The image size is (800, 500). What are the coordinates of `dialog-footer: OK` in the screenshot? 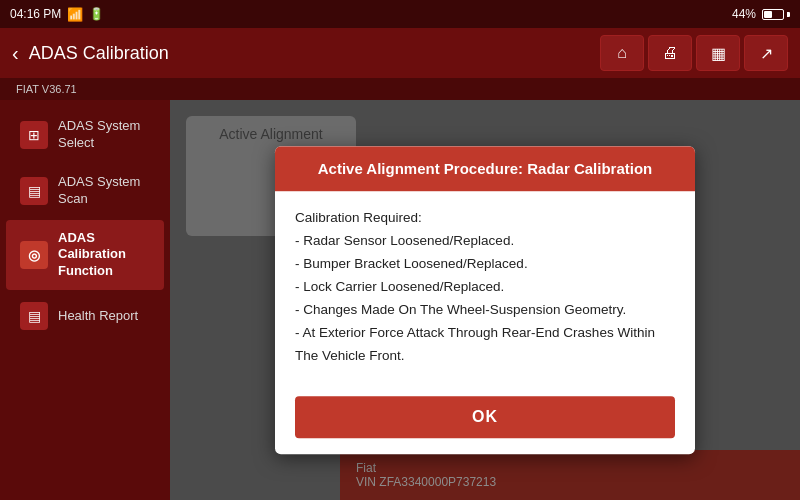 It's located at (485, 419).